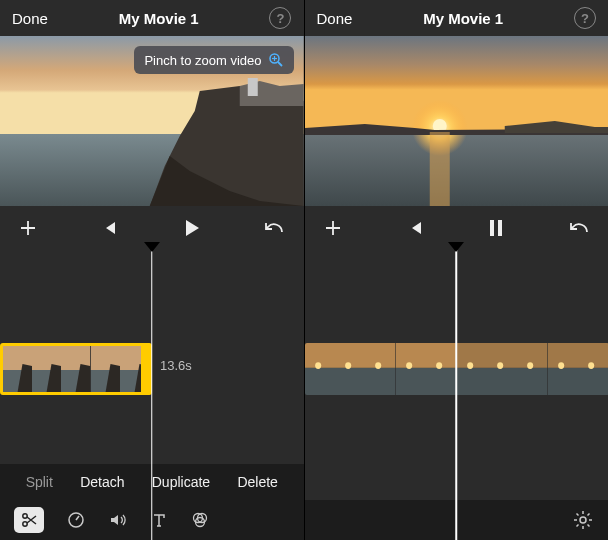 The width and height of the screenshot is (608, 540). I want to click on magnify-icon, so click(276, 60).